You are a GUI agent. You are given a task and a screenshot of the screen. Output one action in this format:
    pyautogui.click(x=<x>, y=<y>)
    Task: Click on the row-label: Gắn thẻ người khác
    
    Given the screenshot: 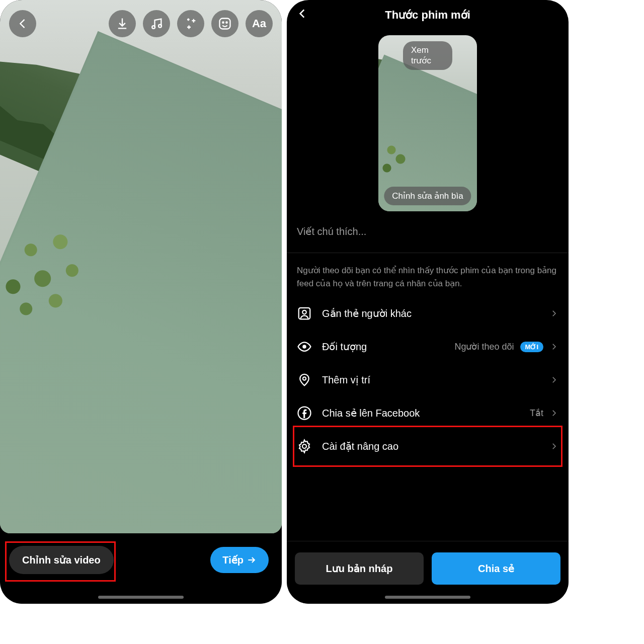 What is the action you would take?
    pyautogui.click(x=431, y=313)
    